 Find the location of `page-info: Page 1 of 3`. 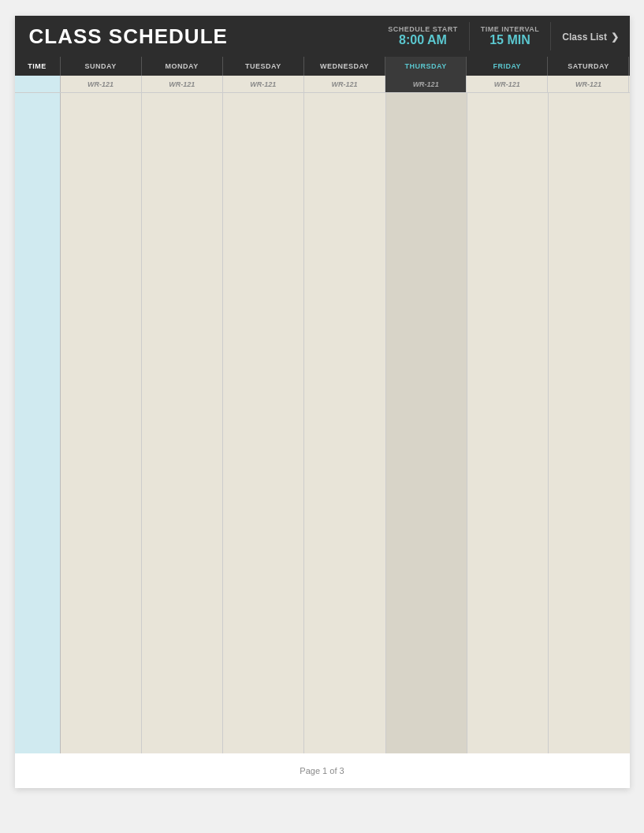

page-info: Page 1 of 3 is located at coordinates (322, 771).